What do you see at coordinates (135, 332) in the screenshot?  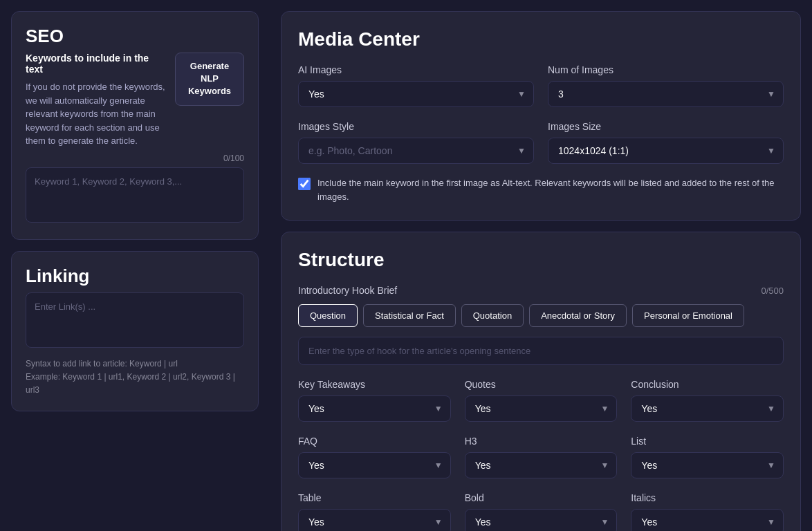 I see `linking-card: Linking Syntax to add link to article: K…` at bounding box center [135, 332].